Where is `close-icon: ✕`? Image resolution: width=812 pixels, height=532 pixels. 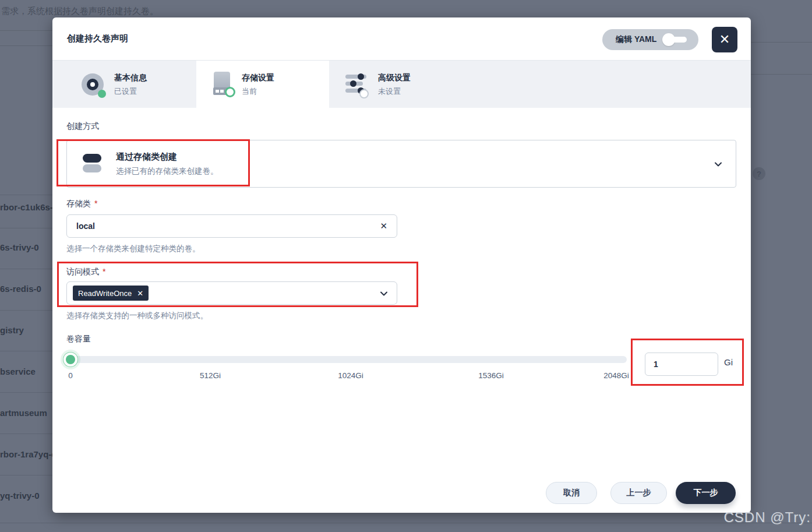 close-icon: ✕ is located at coordinates (725, 40).